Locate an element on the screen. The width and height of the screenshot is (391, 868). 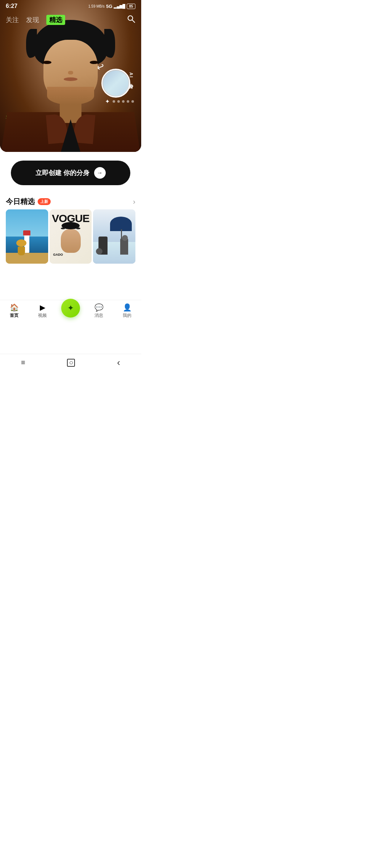
status-time: 6:27 is located at coordinates (12, 6).